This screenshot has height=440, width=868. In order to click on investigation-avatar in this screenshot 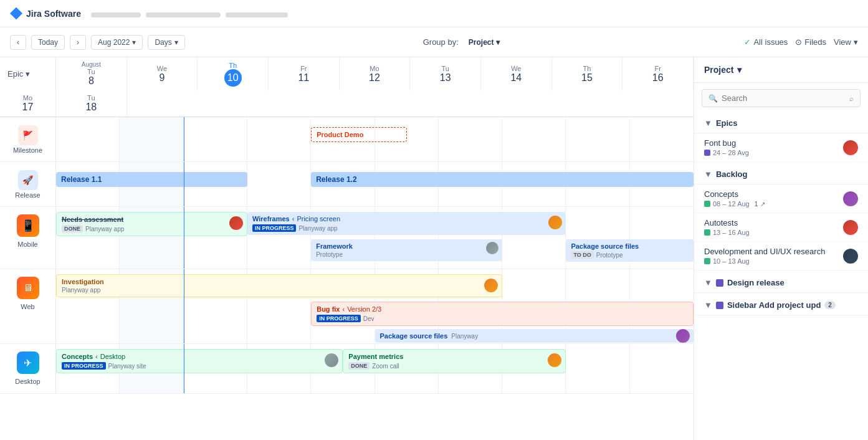, I will do `click(491, 285)`.